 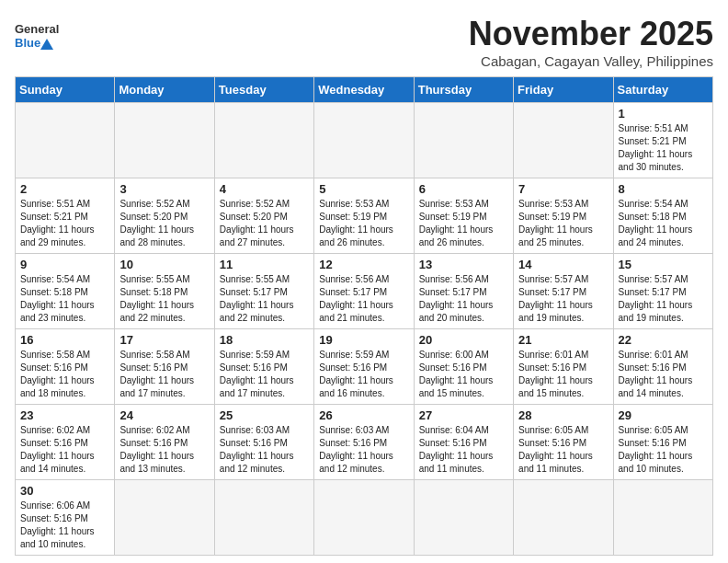 What do you see at coordinates (38, 36) in the screenshot?
I see `logo-icon: General Blue` at bounding box center [38, 36].